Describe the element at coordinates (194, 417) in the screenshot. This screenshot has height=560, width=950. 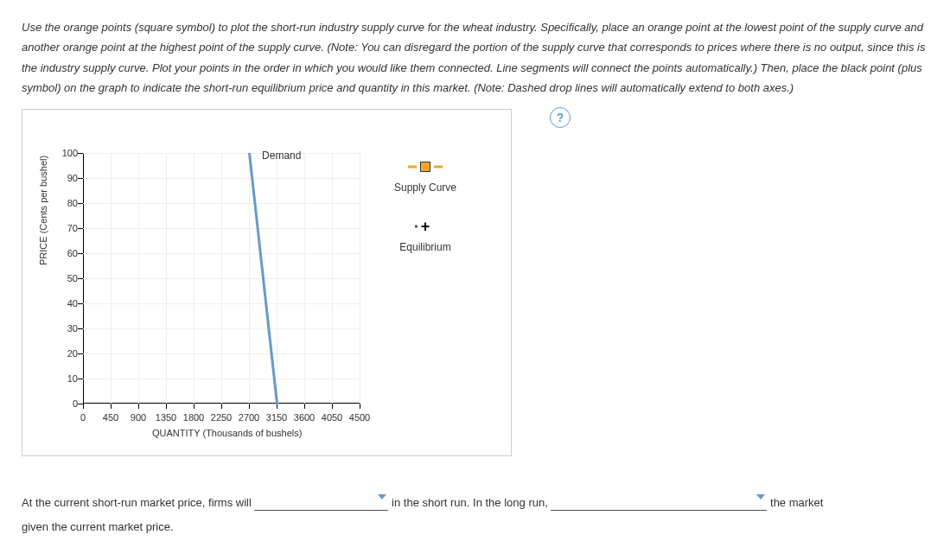
I see `x-tick-label: 1800` at that location.